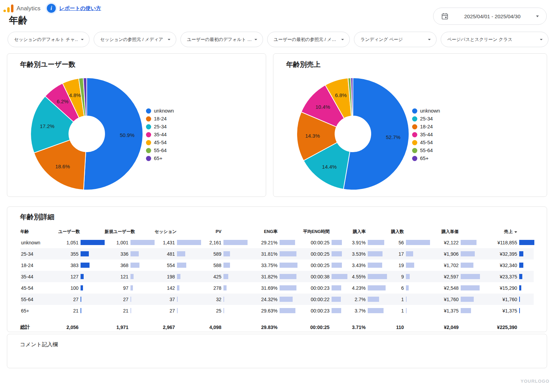 The image size is (555, 392). What do you see at coordinates (426, 142) in the screenshot?
I see `legend-label: 45-54` at bounding box center [426, 142].